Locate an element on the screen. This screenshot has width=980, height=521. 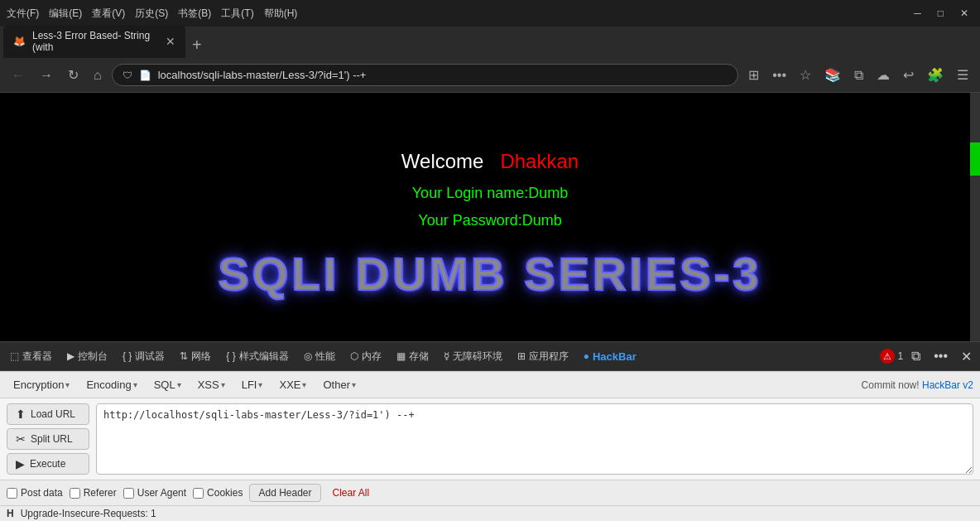
hackbar-xss-menu: XSS ▾ is located at coordinates (212, 384).